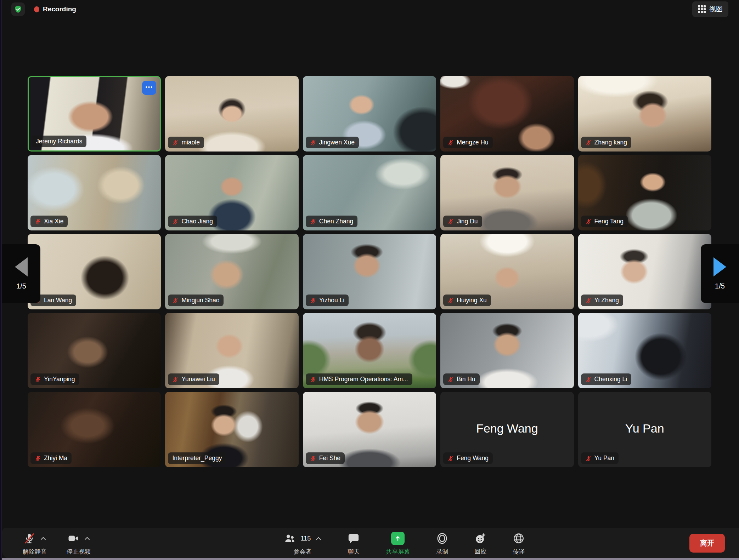 This screenshot has height=560, width=739. I want to click on security-button, so click(18, 9).